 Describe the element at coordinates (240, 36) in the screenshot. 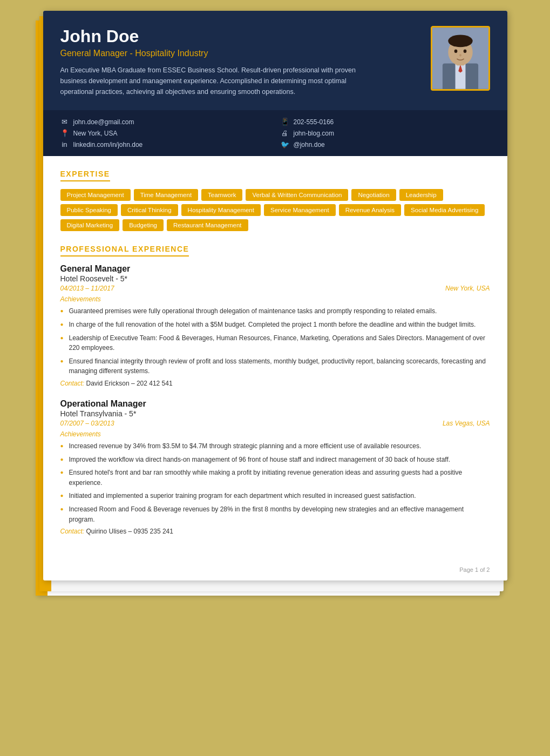

I see `candidate-name: John Doe` at that location.